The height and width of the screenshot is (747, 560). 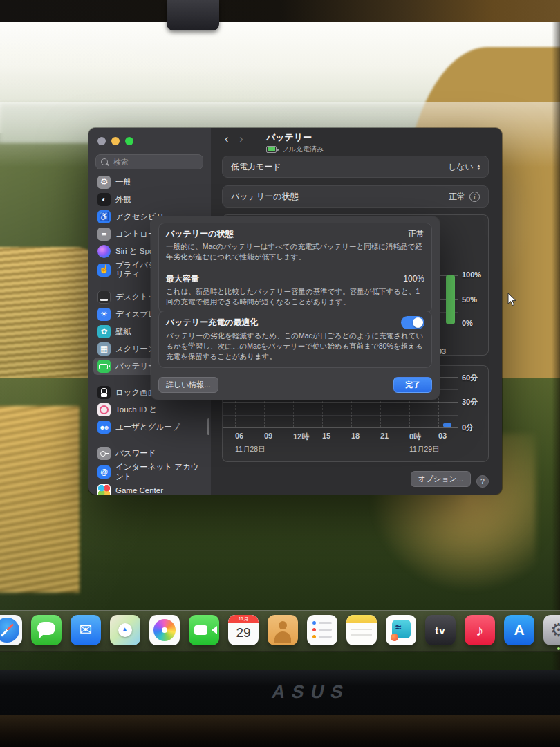 What do you see at coordinates (250, 450) in the screenshot?
I see `usage-date-start: 11月28日` at bounding box center [250, 450].